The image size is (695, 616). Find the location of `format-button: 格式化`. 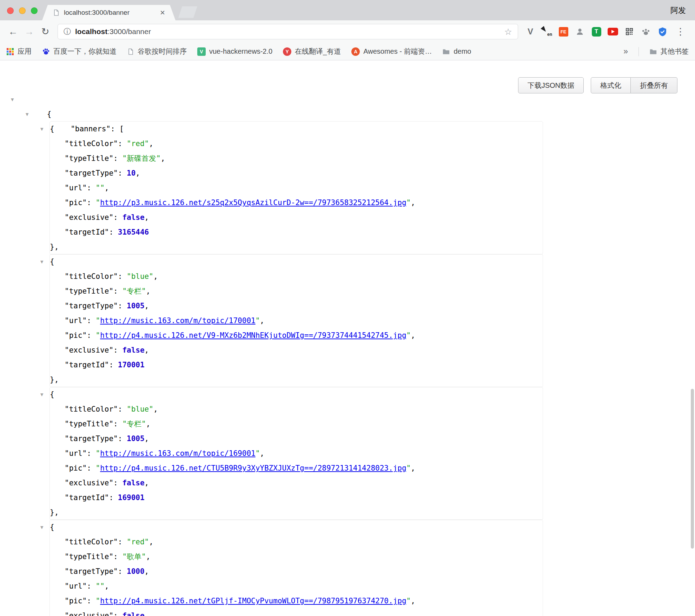

format-button: 格式化 is located at coordinates (611, 85).